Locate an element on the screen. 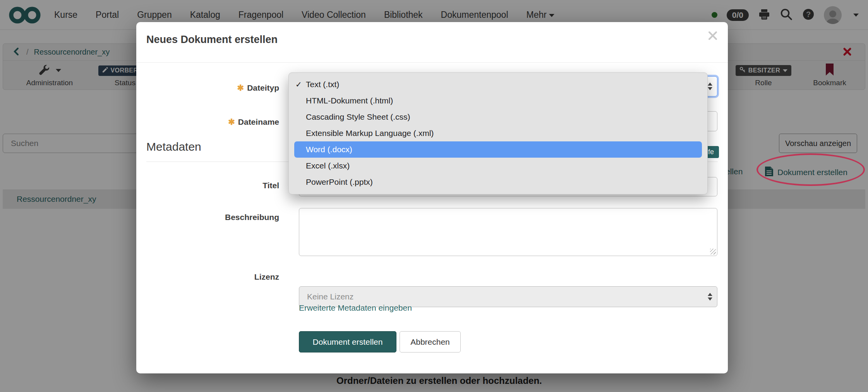  dropdown-option-pptx: PowerPoint (.pptx) is located at coordinates (498, 182).